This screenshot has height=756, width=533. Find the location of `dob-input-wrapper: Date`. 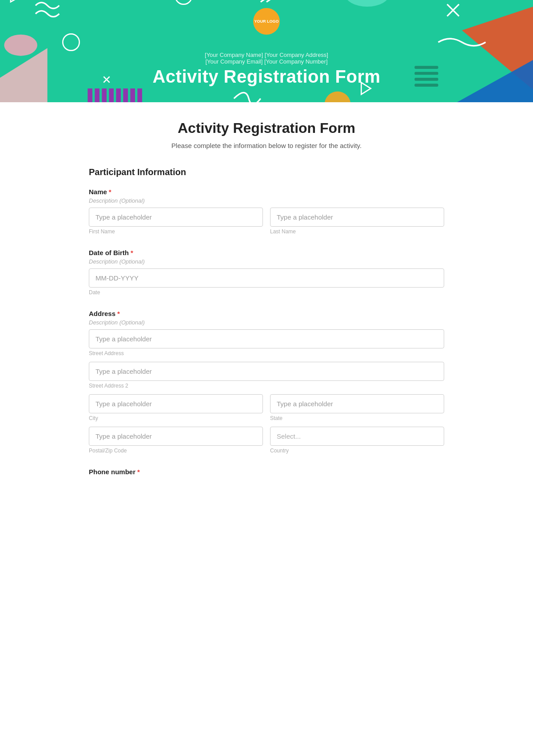

dob-input-wrapper: Date is located at coordinates (266, 282).